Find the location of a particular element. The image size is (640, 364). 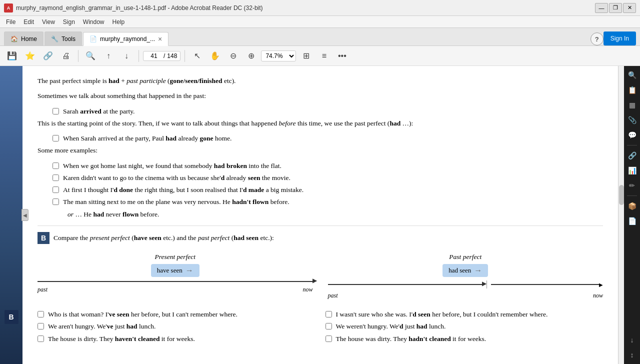

menu-edit: Edit is located at coordinates (29, 22).